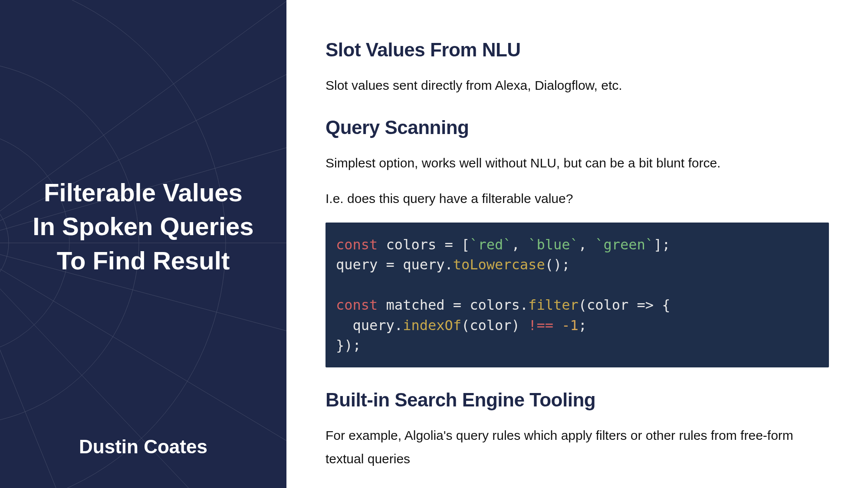 This screenshot has height=488, width=868. What do you see at coordinates (369, 325) in the screenshot?
I see `code-text: query.` at bounding box center [369, 325].